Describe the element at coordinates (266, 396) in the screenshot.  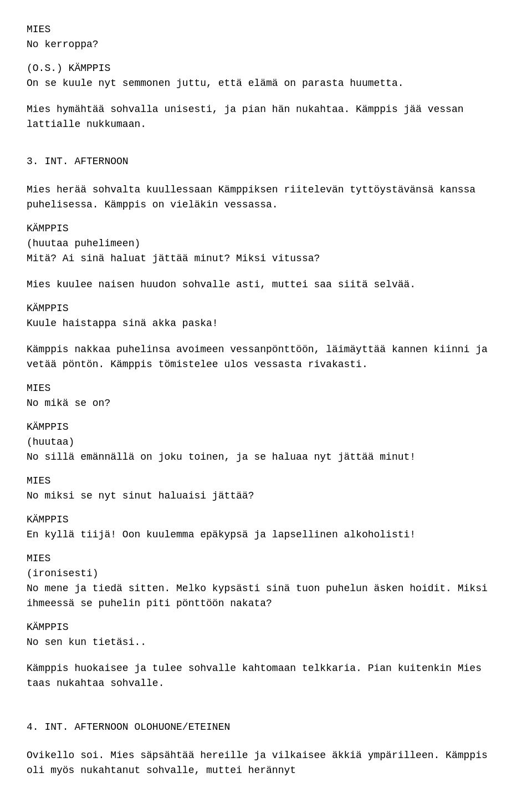
I see `dialogue-block: MIESNo mikä se on?` at that location.